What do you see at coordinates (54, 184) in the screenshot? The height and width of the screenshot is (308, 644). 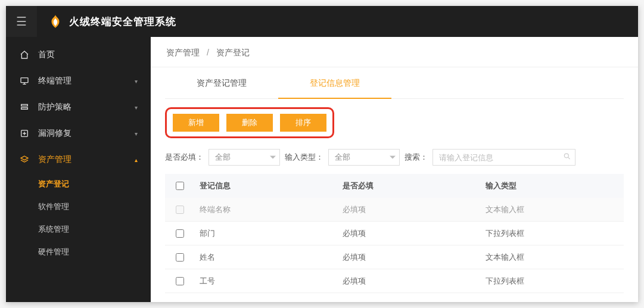 I see `sidebar-sub-label: 资产登记` at bounding box center [54, 184].